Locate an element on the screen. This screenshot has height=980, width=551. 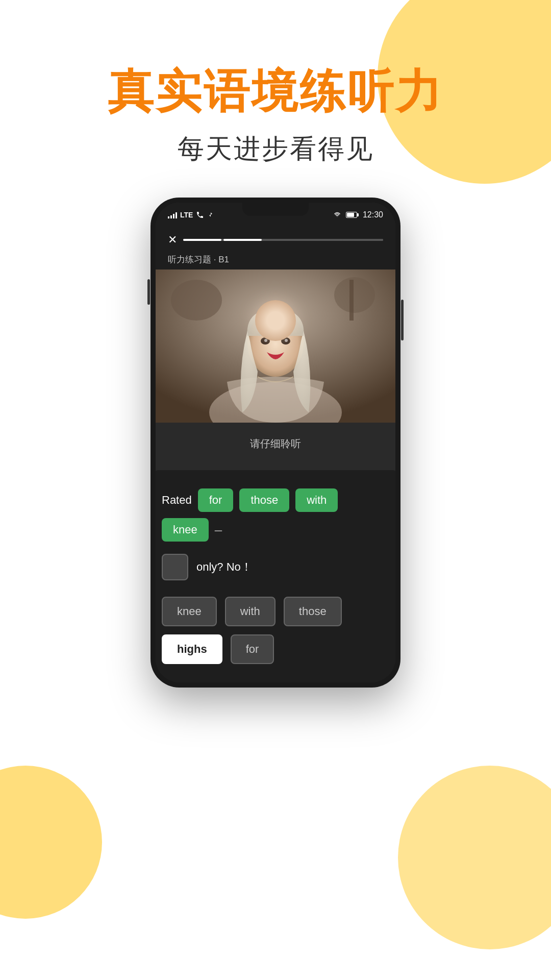
option-for: for is located at coordinates (253, 649).